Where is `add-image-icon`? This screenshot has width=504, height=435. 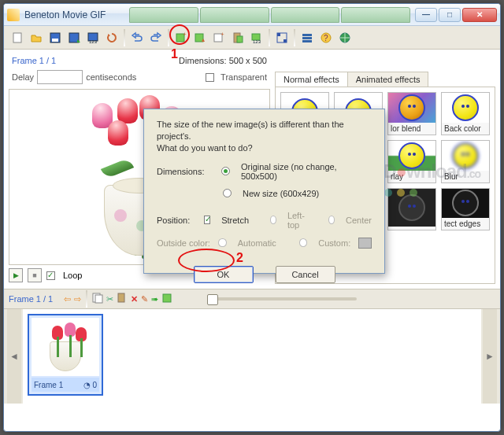 add-image-icon is located at coordinates (200, 38).